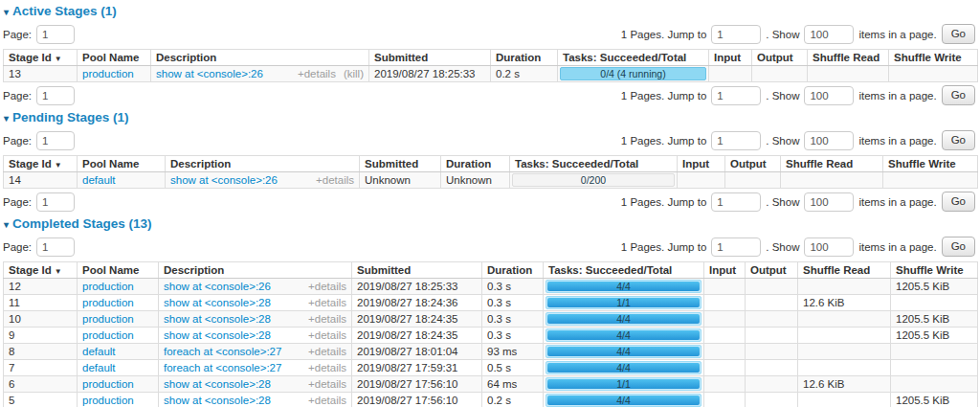  Describe the element at coordinates (58, 59) in the screenshot. I see `sort-desc-icon: ▼` at that location.